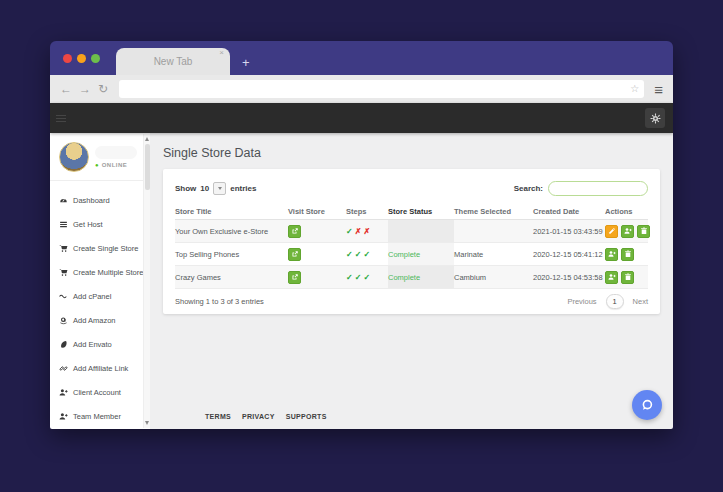 This screenshot has width=723, height=492. I want to click on page-title: Single Store Data, so click(412, 153).